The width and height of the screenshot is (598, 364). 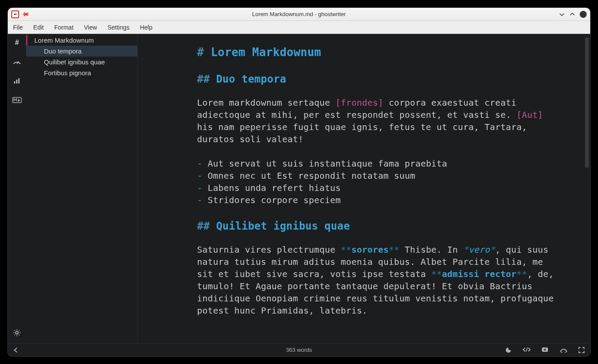 I want to click on heading-2: ## Duo tempora, so click(x=376, y=79).